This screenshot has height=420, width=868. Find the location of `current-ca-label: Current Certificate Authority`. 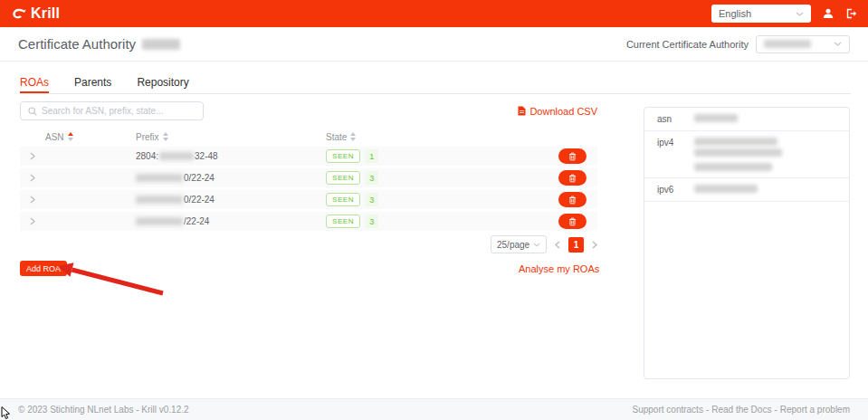

current-ca-label: Current Certificate Authority is located at coordinates (688, 44).